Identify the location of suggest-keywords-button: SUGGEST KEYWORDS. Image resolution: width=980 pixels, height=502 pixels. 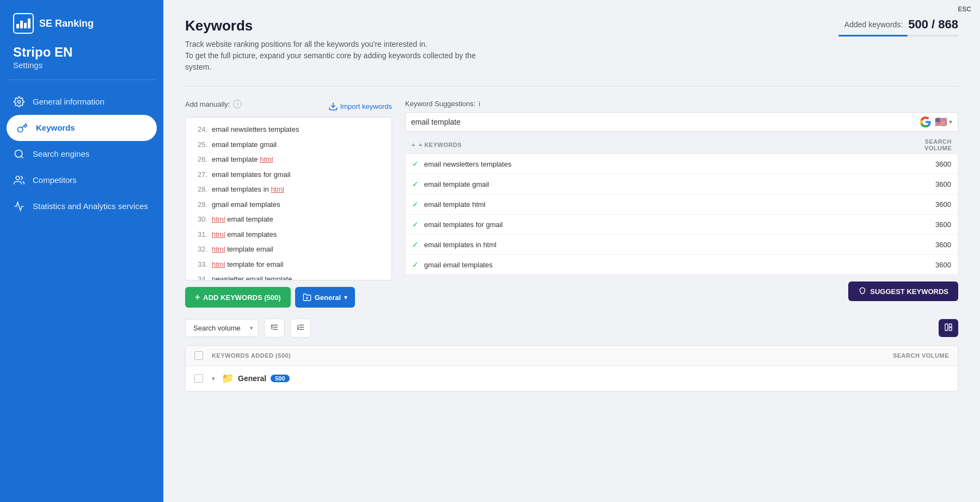
(903, 291).